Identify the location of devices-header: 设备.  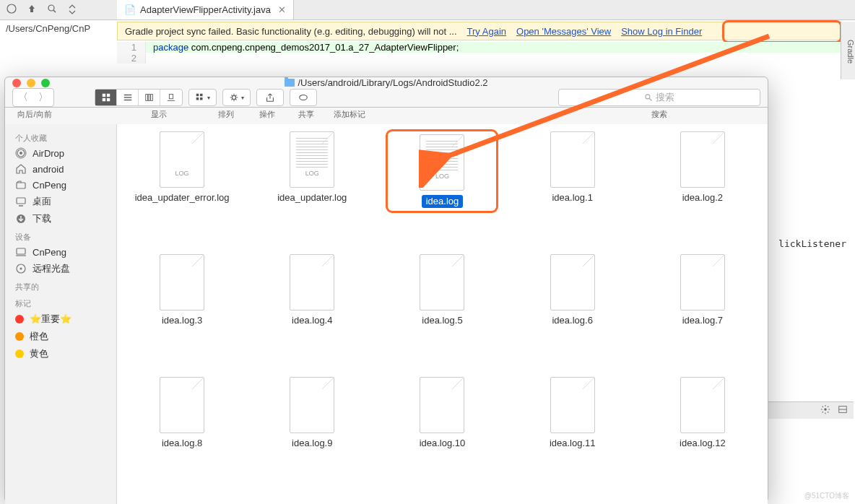
(61, 235).